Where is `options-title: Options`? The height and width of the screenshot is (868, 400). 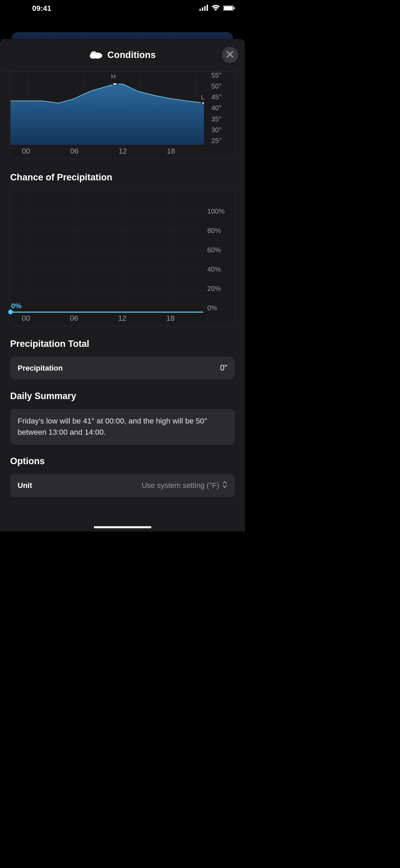 options-title: Options is located at coordinates (123, 461).